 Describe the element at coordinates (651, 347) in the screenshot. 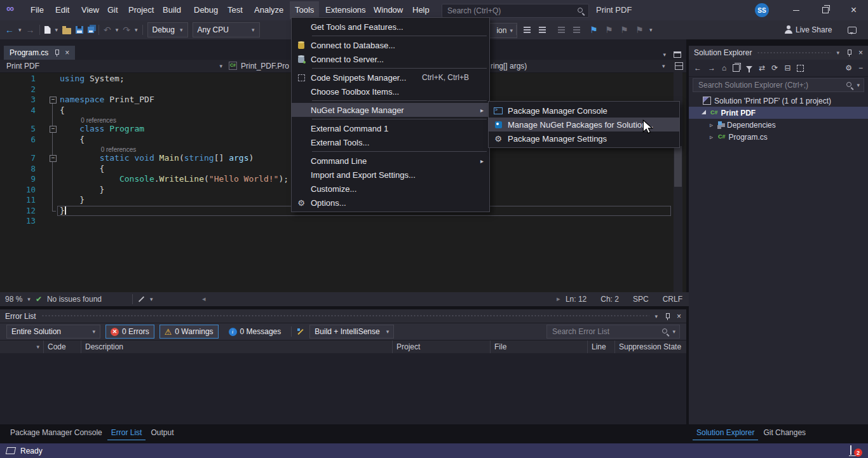

I see `column-header-suppression-state: Suppression State` at that location.